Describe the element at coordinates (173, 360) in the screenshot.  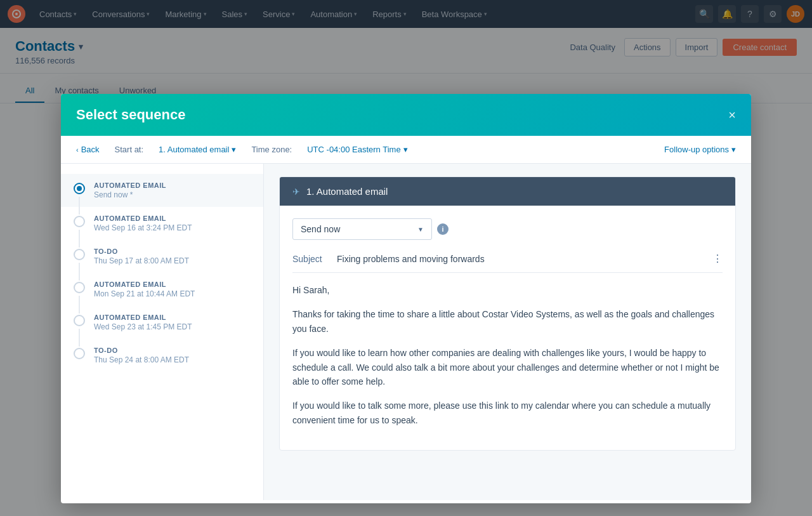
I see `sequence-item-detail-6: Thu Sep 24 at 8:00 AM EDT` at that location.